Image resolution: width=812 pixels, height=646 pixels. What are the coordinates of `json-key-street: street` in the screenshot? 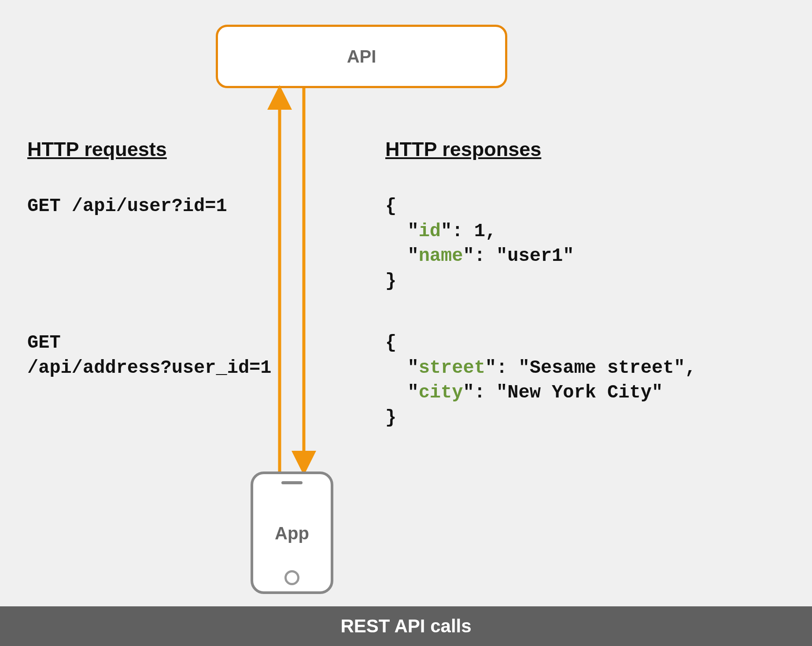 It's located at (452, 368).